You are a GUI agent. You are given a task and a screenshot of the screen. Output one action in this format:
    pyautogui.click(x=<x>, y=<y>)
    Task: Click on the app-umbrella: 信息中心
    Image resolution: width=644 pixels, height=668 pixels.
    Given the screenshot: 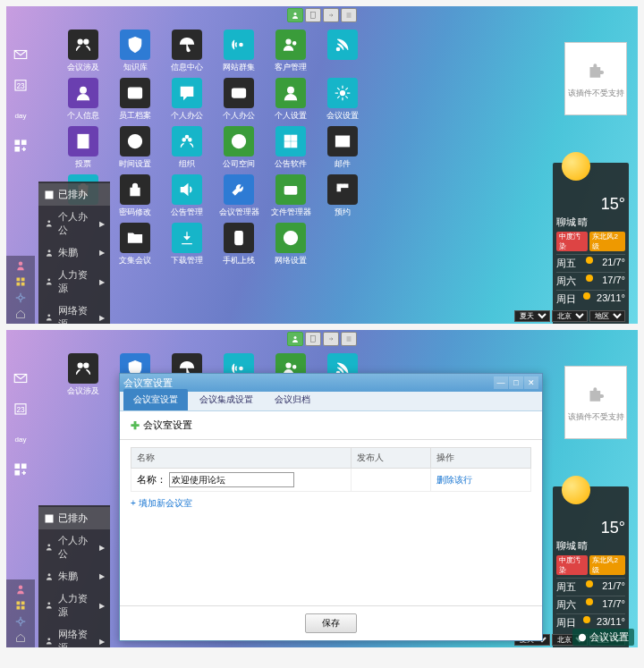 What is the action you would take?
    pyautogui.click(x=187, y=52)
    